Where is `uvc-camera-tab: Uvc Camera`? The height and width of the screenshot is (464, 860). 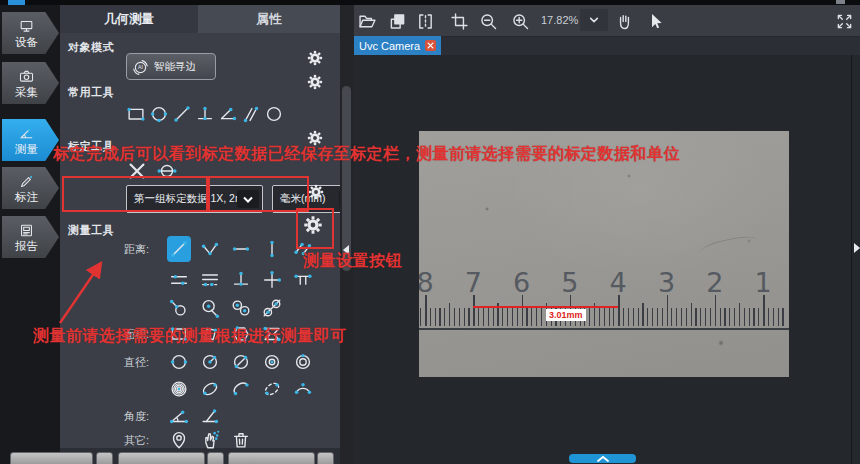 uvc-camera-tab: Uvc Camera is located at coordinates (398, 46).